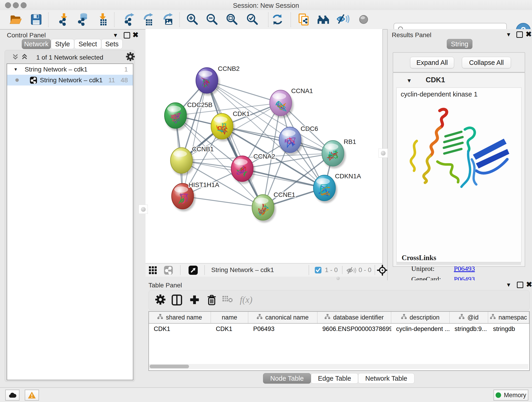  What do you see at coordinates (36, 20) in the screenshot?
I see `save-session-button` at bounding box center [36, 20].